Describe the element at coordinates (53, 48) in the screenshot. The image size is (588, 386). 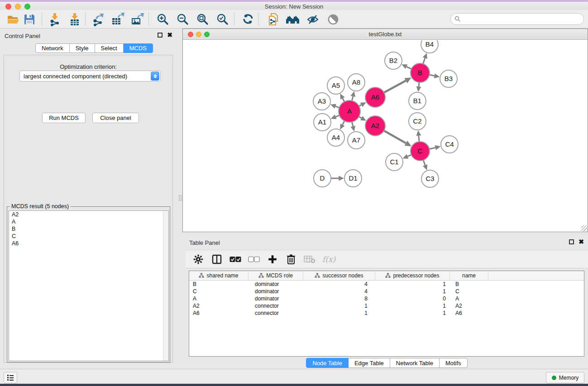
I see `tab-network: Network` at that location.